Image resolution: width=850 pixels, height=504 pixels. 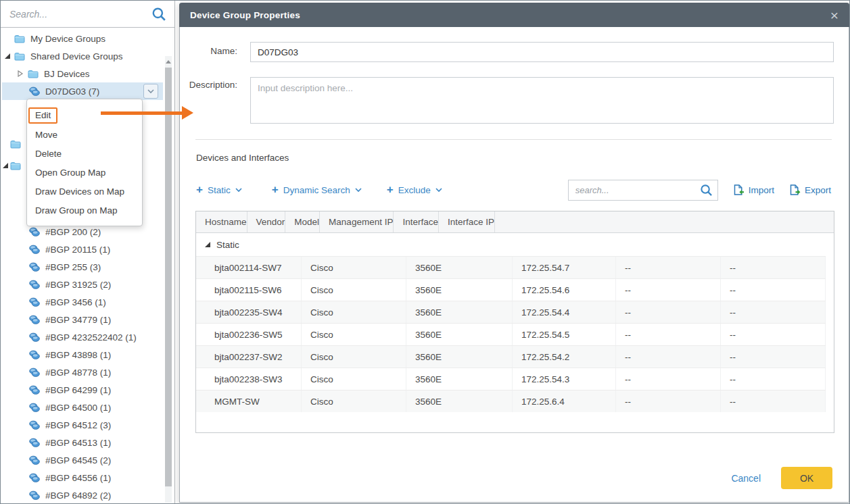 What do you see at coordinates (68, 39) in the screenshot?
I see `tree-item-label: My Device Groups` at bounding box center [68, 39].